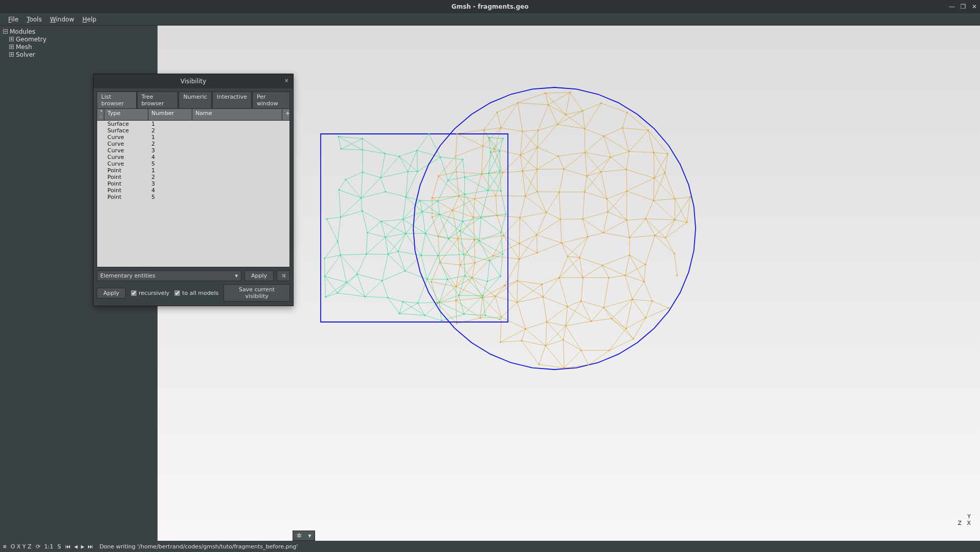  I want to click on column-name: Name, so click(237, 114).